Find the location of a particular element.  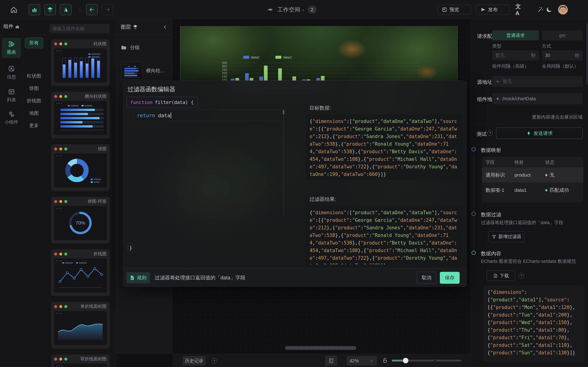

preview-label: 预览 is located at coordinates (454, 10).